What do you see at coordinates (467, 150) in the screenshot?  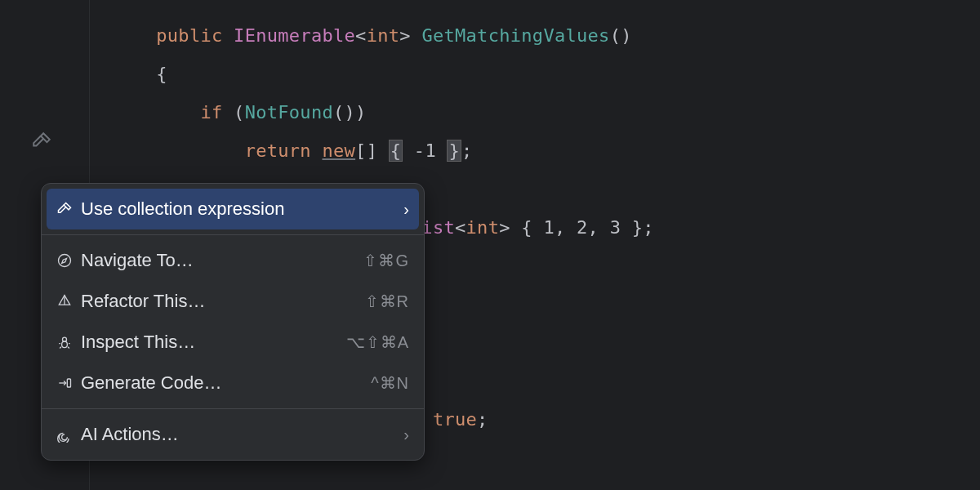 I see `semicolon: ;` at bounding box center [467, 150].